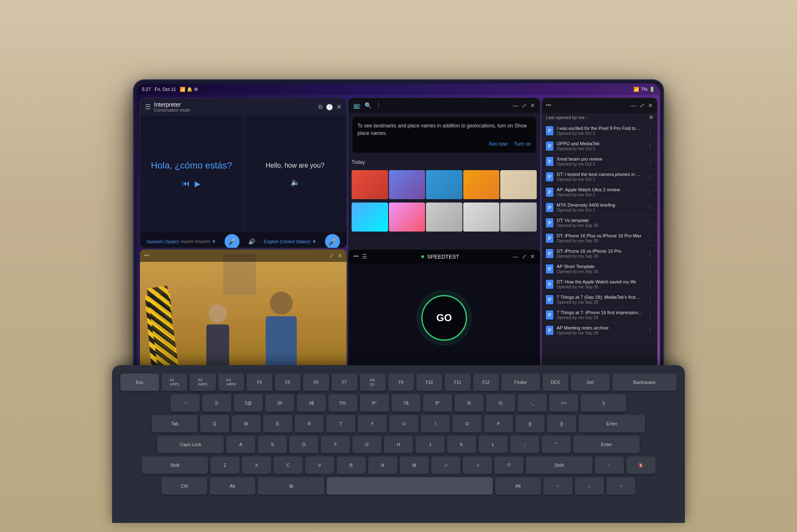  What do you see at coordinates (181, 242) in the screenshot?
I see `left-lang-selector: Spanish (Spain) español (España) ▼` at bounding box center [181, 242].